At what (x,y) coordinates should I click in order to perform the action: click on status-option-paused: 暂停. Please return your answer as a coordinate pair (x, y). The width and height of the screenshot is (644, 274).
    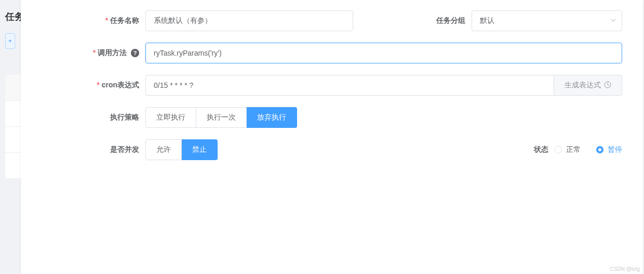
    Looking at the image, I should click on (609, 150).